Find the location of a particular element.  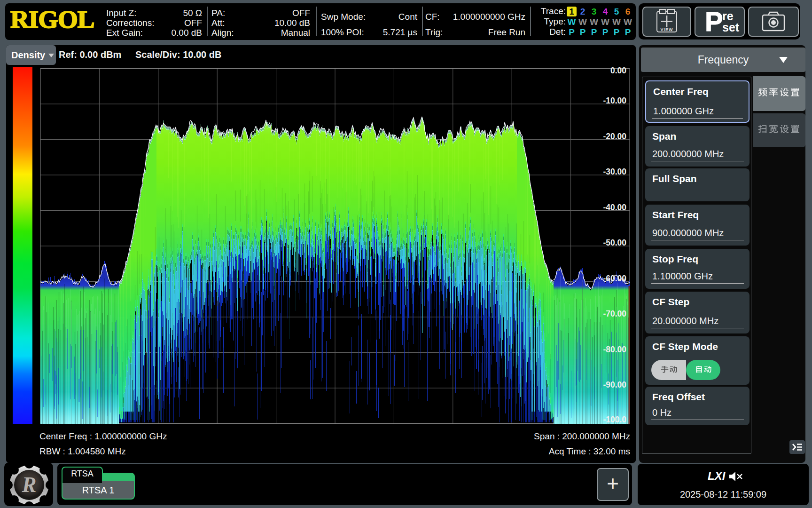

svg-text: 0.00 is located at coordinates (618, 71).